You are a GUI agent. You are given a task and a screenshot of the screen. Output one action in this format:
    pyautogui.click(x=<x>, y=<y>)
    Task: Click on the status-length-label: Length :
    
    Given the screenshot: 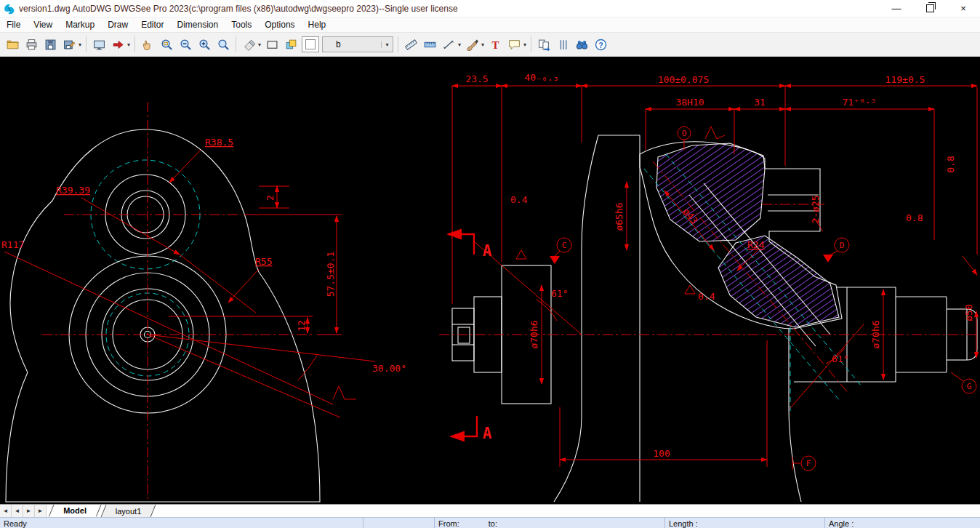 What is the action you would take?
    pyautogui.click(x=683, y=524)
    